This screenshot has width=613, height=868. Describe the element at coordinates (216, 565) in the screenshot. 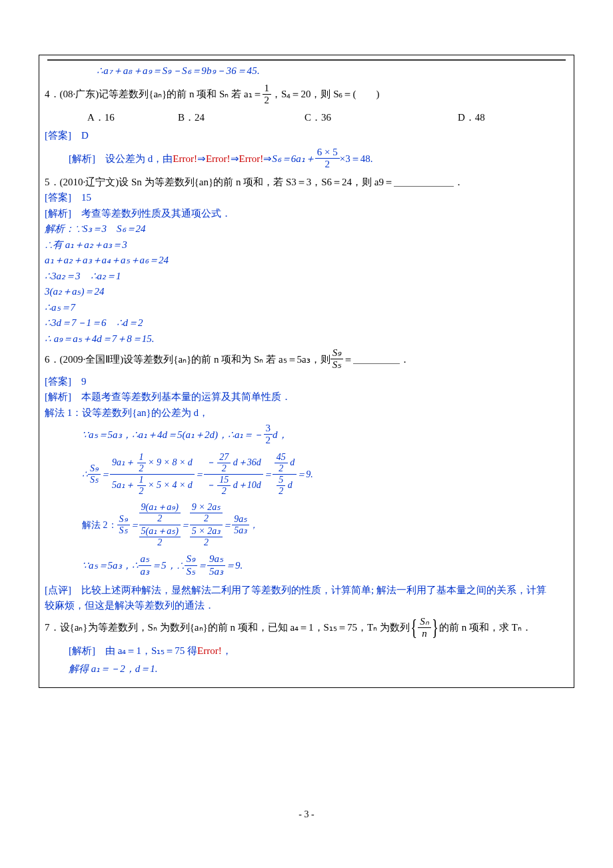

I see `f3: 9a₅5a₃` at that location.